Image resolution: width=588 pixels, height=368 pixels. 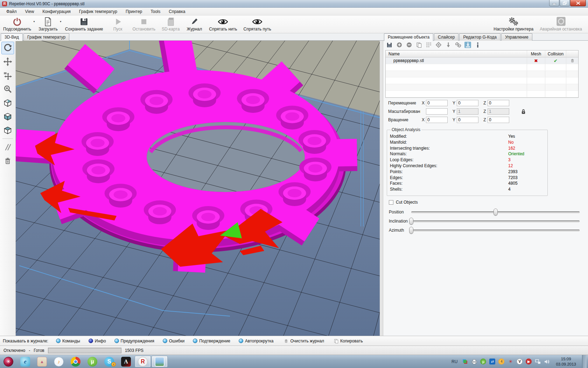 I want to click on column-mesh: Mesh, so click(x=536, y=54).